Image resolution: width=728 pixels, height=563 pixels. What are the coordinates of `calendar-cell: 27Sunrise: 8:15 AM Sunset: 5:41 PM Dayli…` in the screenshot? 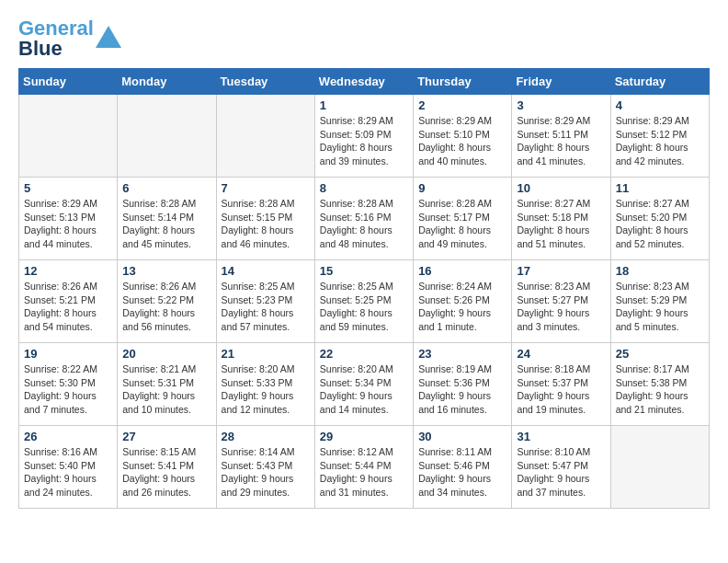 It's located at (167, 467).